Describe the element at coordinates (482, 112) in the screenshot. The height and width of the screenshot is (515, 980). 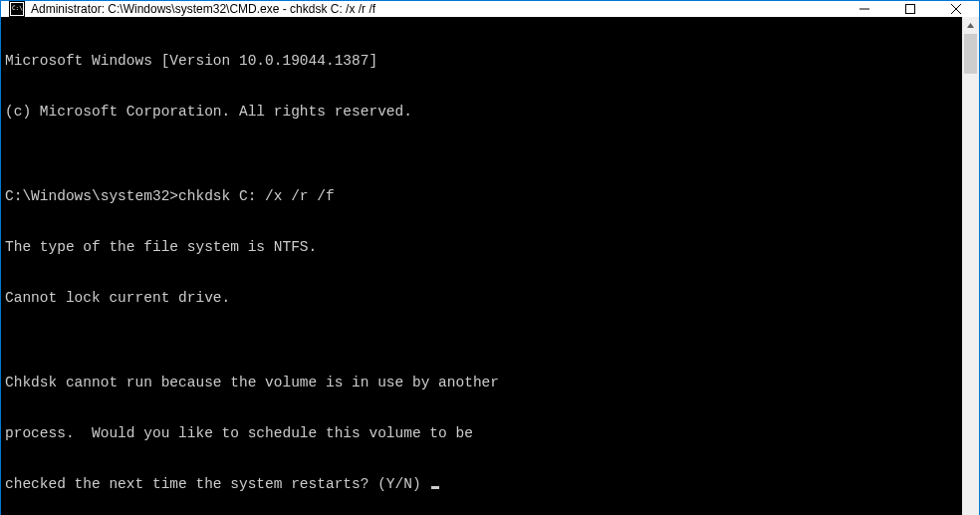
I see `console-line: (c) Microsoft Corporation. All rights re…` at that location.